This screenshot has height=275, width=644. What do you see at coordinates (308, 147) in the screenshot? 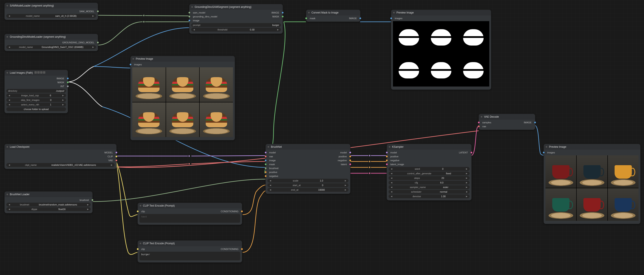
I see `node-title: BrushNet` at bounding box center [308, 147].